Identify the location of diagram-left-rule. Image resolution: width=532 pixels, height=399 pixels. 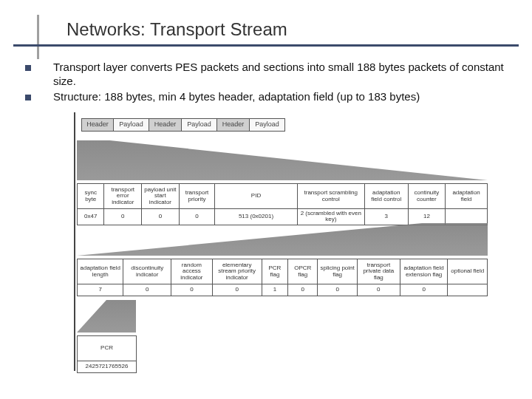
(75, 242).